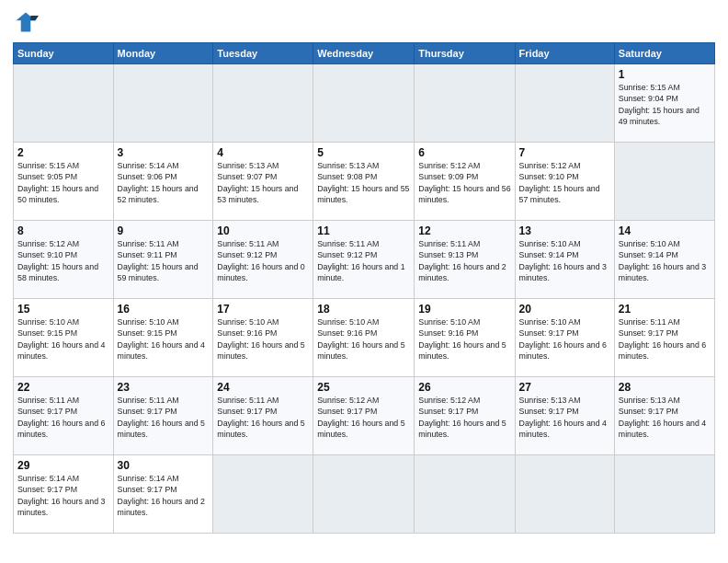  Describe the element at coordinates (665, 231) in the screenshot. I see `day-number: 14` at that location.